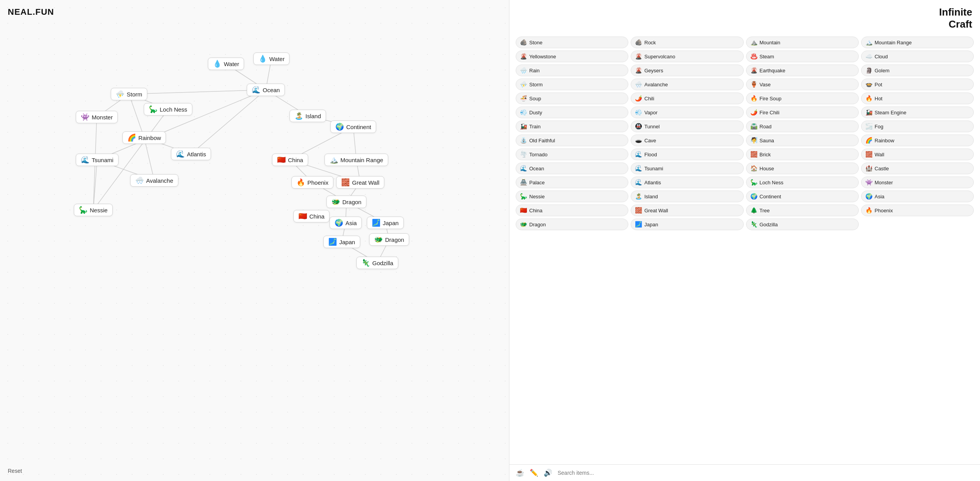 This screenshot has height=481, width=980. Describe the element at coordinates (687, 98) in the screenshot. I see `item-chip-chili: 🌶️Chili` at that location.